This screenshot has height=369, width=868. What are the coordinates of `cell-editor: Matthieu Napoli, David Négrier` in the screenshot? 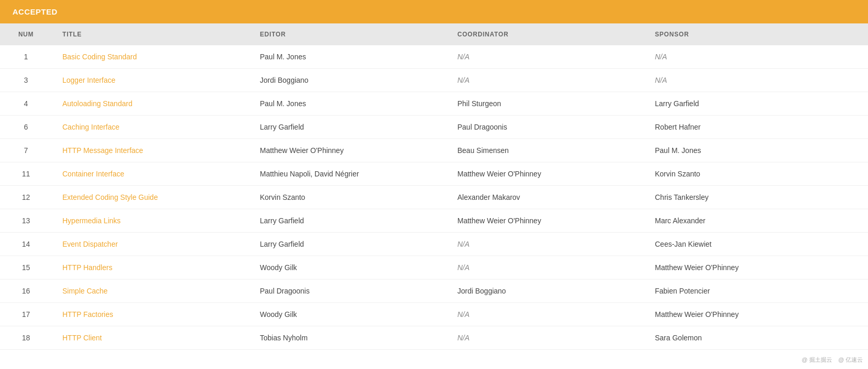 It's located at (348, 174).